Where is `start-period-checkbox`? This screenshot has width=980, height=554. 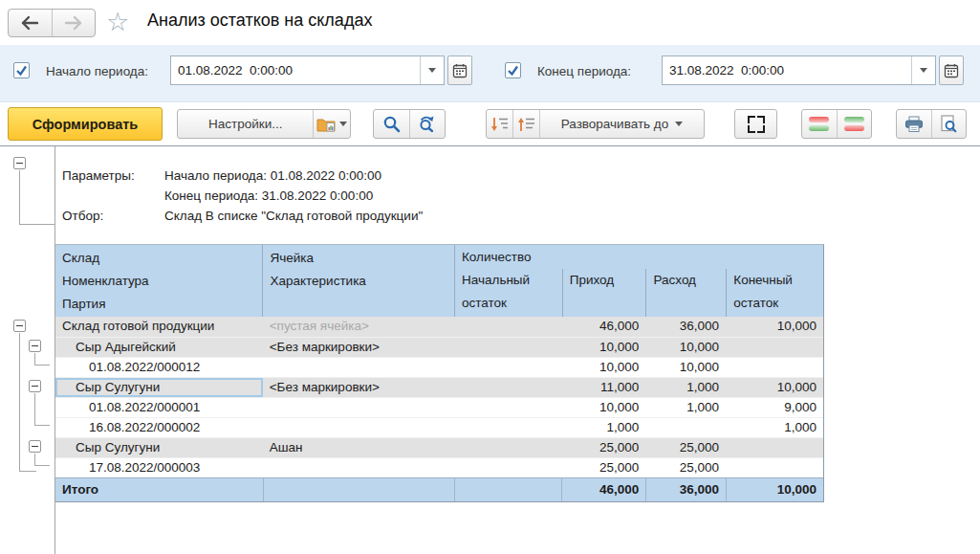
start-period-checkbox is located at coordinates (21, 71).